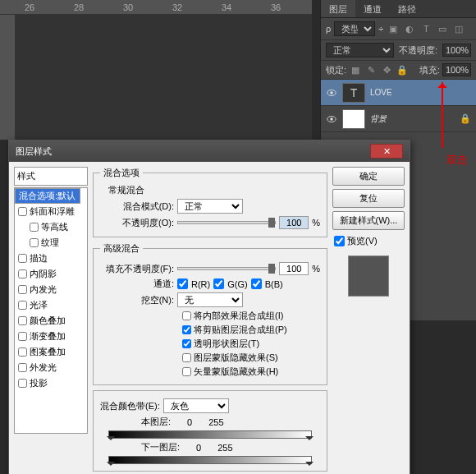 The width and height of the screenshot is (476, 474). What do you see at coordinates (457, 160) in the screenshot?
I see `annotation-text: 双击` at bounding box center [457, 160].